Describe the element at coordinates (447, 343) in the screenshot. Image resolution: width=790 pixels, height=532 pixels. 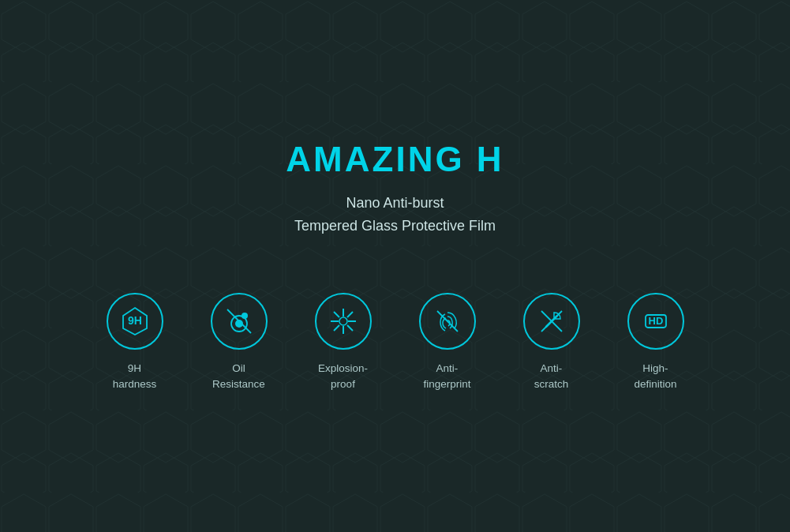
I see `feature-anti-fingerprint: Anti- fingerprint` at that location.